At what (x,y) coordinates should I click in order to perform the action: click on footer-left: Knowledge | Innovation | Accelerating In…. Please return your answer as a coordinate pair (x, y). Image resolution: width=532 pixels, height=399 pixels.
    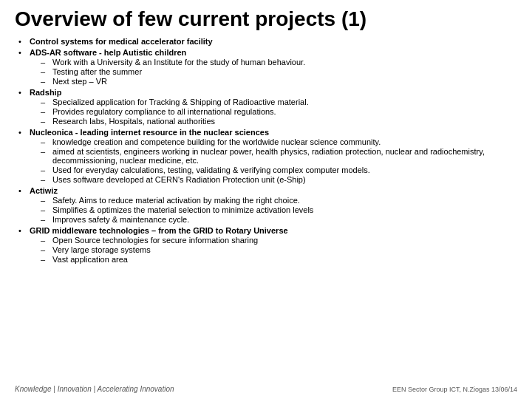
    Looking at the image, I should click on (95, 389).